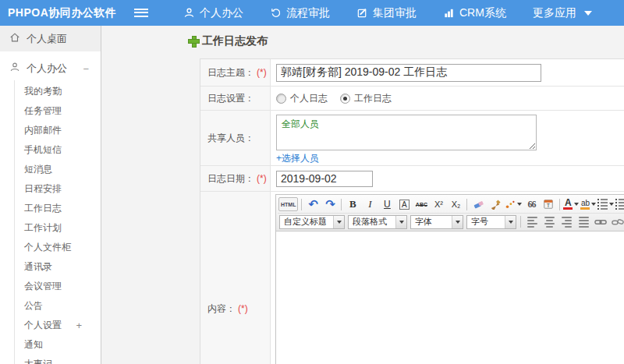 The height and width of the screenshot is (364, 624). What do you see at coordinates (300, 12) in the screenshot?
I see `nav-process-approval: 流程审批` at bounding box center [300, 12].